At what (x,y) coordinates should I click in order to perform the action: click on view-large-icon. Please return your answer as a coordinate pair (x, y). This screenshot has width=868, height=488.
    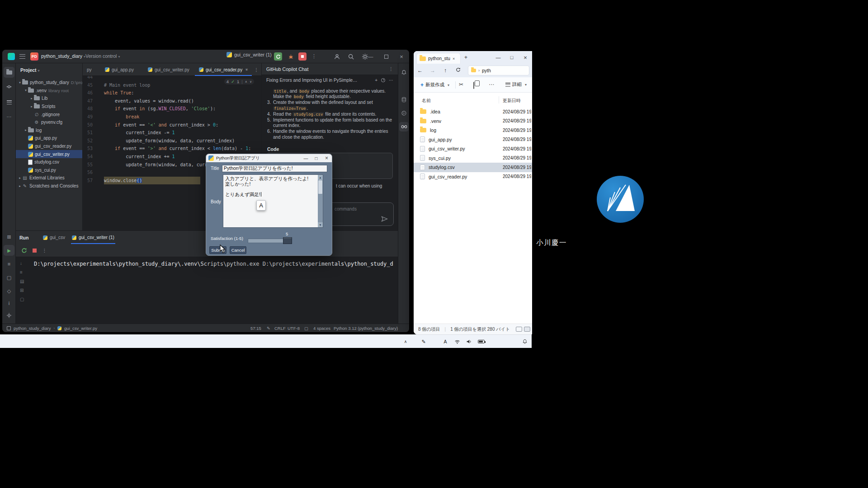
    Looking at the image, I should click on (527, 329).